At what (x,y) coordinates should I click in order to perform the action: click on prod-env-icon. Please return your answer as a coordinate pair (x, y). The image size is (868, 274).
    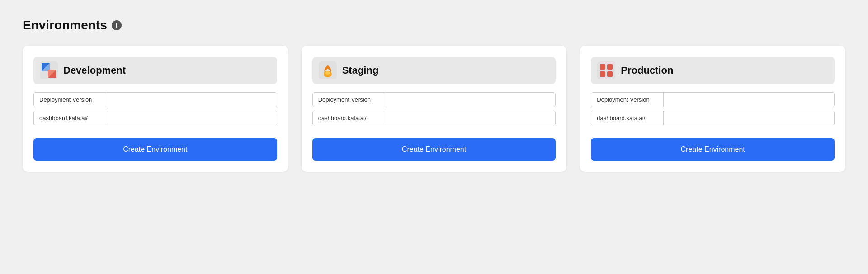
    Looking at the image, I should click on (606, 70).